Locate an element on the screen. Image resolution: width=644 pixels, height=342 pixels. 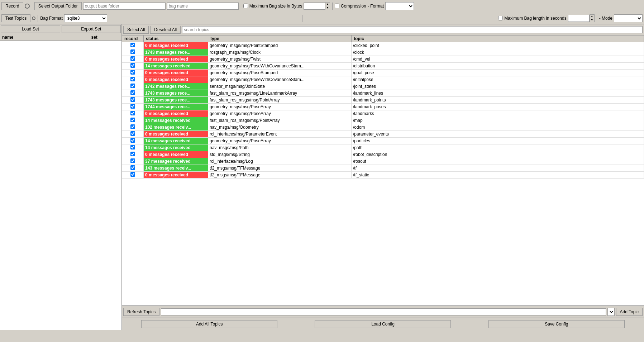
col-record-header: record is located at coordinates (133, 39).